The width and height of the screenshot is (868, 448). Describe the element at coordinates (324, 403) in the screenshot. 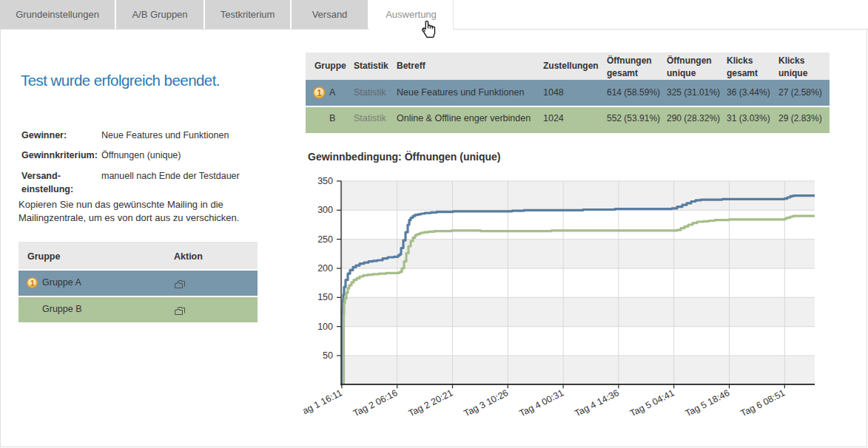

I see `svg-text: Tag 1 16:11` at that location.